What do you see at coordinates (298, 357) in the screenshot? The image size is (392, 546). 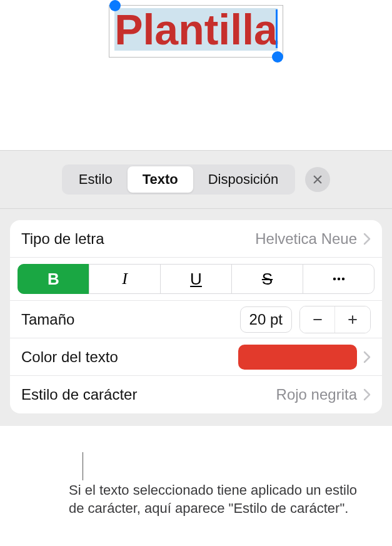 I see `color-swatch` at bounding box center [298, 357].